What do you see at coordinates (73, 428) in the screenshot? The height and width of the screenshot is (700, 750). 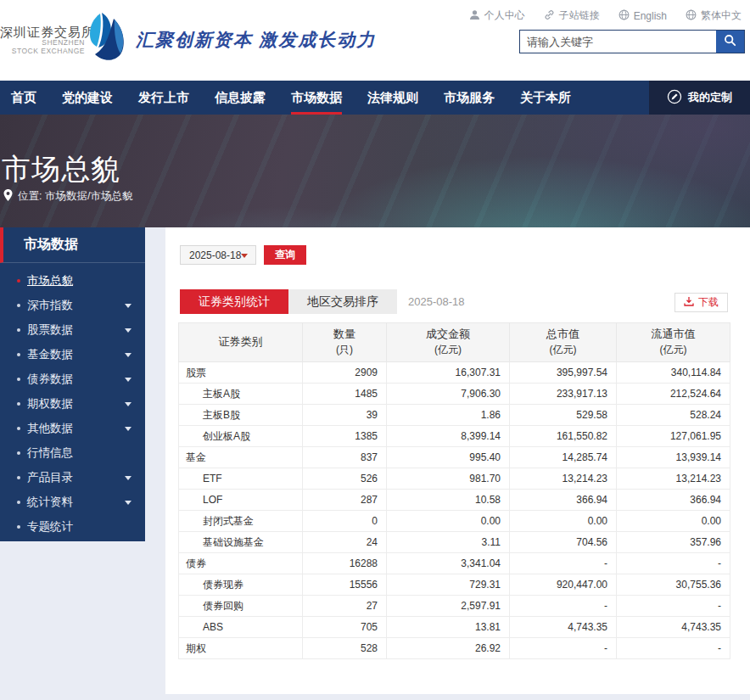 I see `sidebar-item: 其他数据` at bounding box center [73, 428].